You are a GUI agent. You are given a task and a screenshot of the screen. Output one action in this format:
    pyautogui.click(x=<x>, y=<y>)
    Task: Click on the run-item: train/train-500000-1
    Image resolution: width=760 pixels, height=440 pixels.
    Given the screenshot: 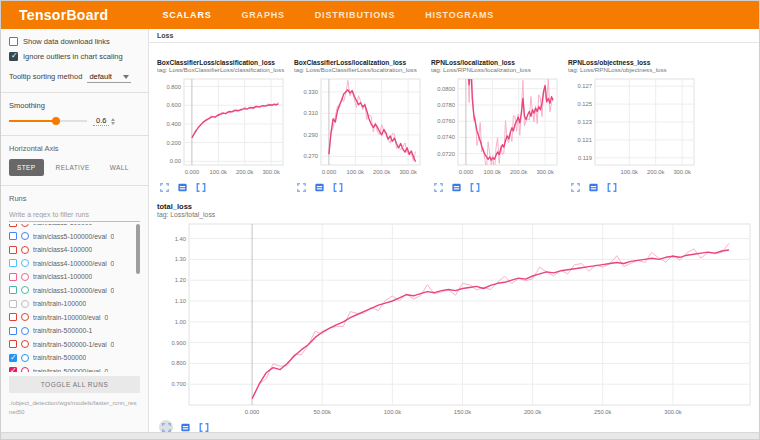 What is the action you would take?
    pyautogui.click(x=74, y=331)
    